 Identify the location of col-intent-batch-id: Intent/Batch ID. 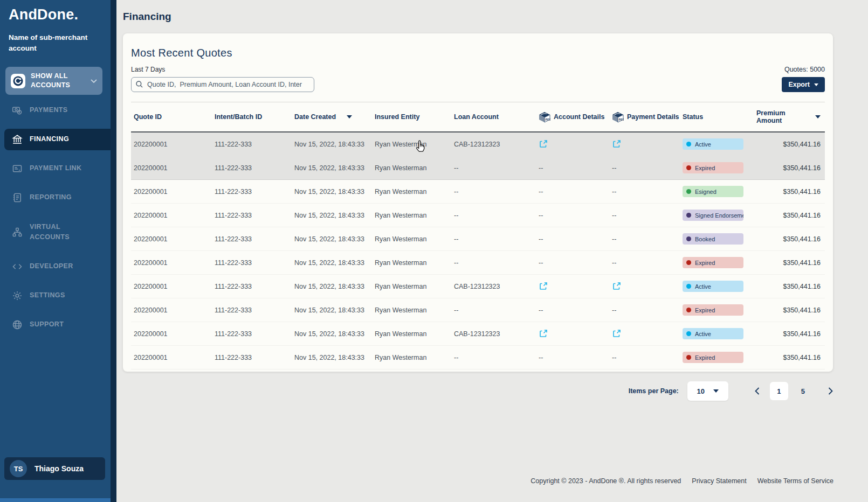
(252, 117).